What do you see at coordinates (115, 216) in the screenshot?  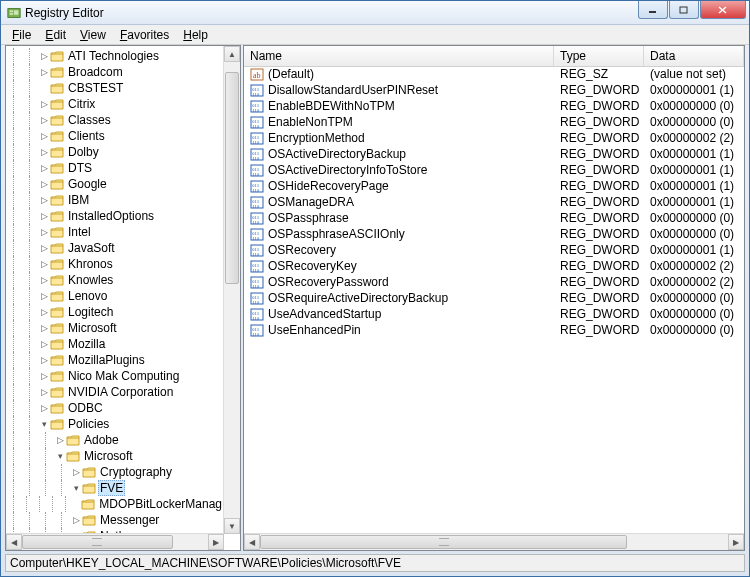 I see `tree-item: ▷InstalledOptions` at bounding box center [115, 216].